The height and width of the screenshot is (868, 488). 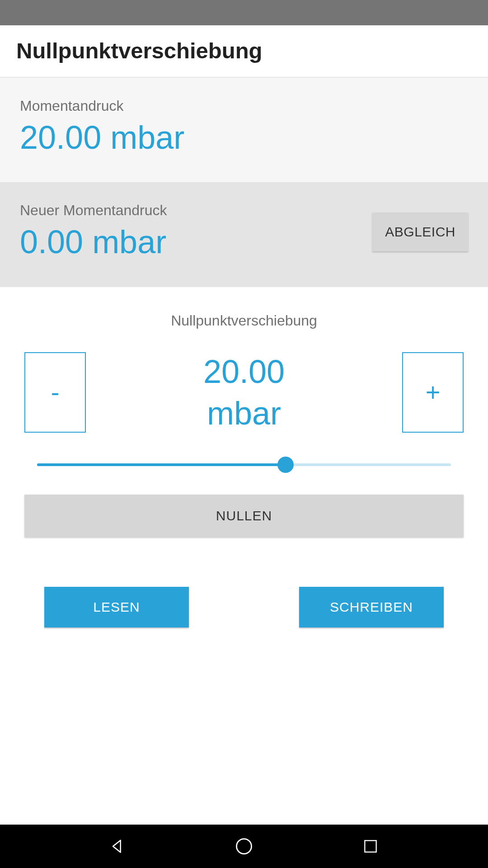 What do you see at coordinates (93, 242) in the screenshot?
I see `new-pressure-value: 0.00 mbar` at bounding box center [93, 242].